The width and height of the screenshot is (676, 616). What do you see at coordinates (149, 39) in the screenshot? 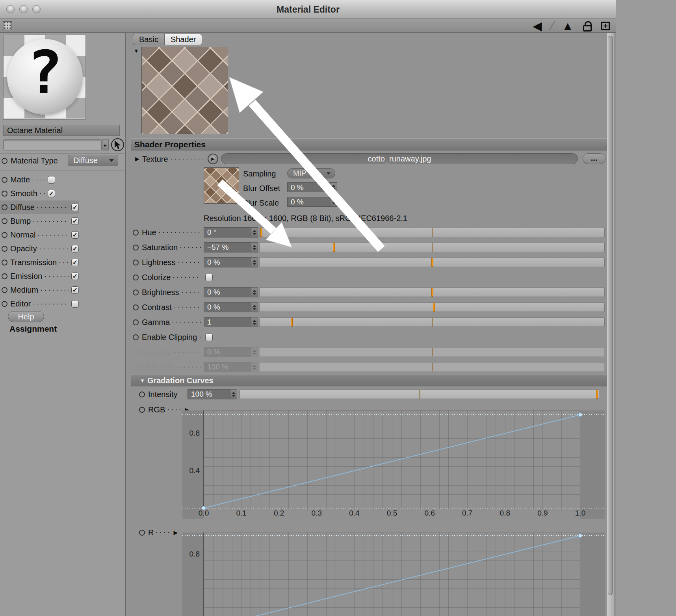
I see `tab-basic: Basic` at bounding box center [149, 39].